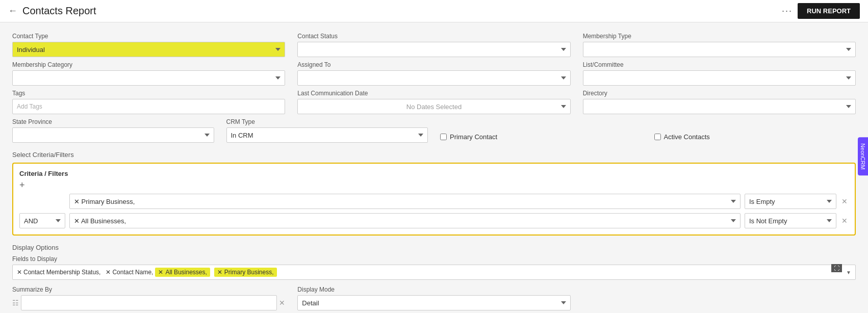 The height and width of the screenshot is (313, 868). What do you see at coordinates (433, 78) in the screenshot?
I see `assigned-to-select` at bounding box center [433, 78].